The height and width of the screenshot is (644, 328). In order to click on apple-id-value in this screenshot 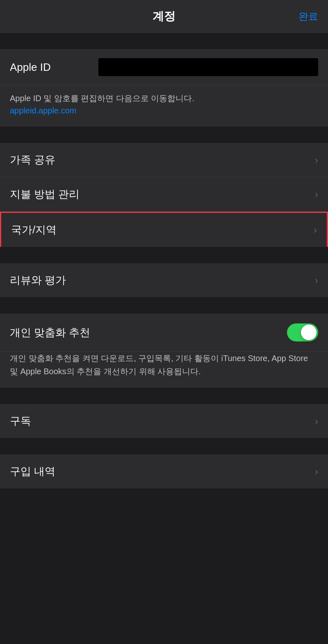, I will do `click(208, 67)`.